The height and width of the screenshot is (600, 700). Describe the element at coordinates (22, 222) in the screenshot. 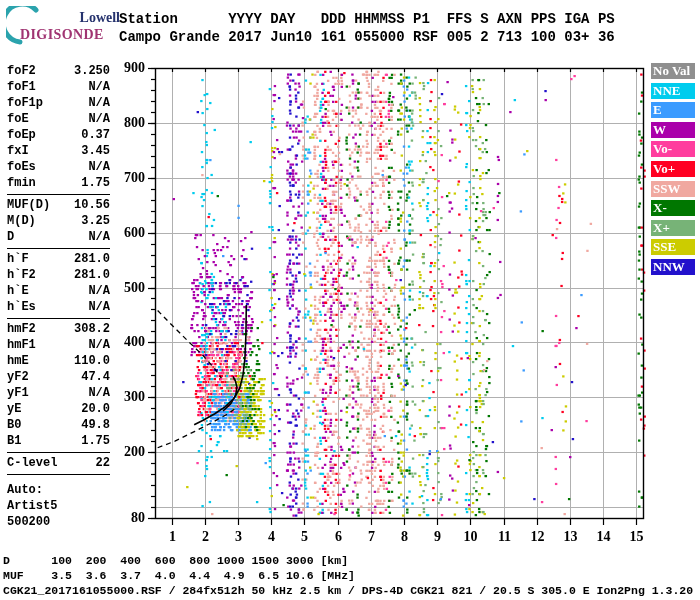

I see `param-label: M(D)` at that location.